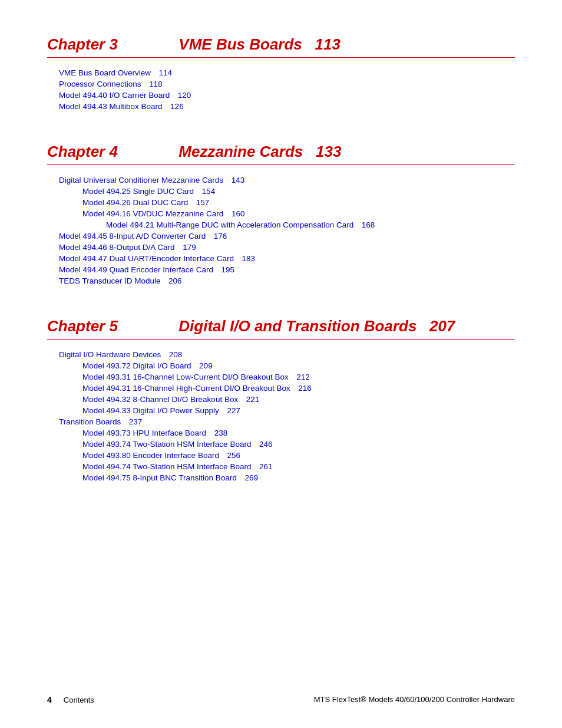 The image size is (562, 728). Describe the element at coordinates (287, 84) in the screenshot. I see `toc-entry: Processor Connections 118` at that location.